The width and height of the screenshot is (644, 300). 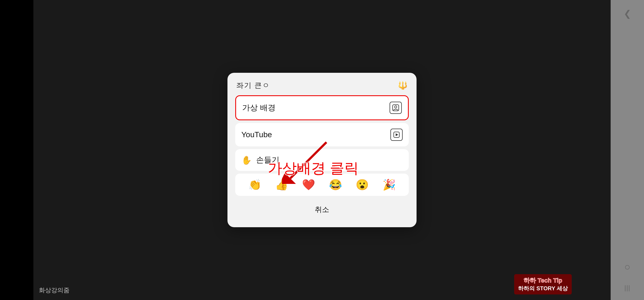 What do you see at coordinates (259, 108) in the screenshot?
I see `virtual-background-label: 가상 배경` at bounding box center [259, 108].